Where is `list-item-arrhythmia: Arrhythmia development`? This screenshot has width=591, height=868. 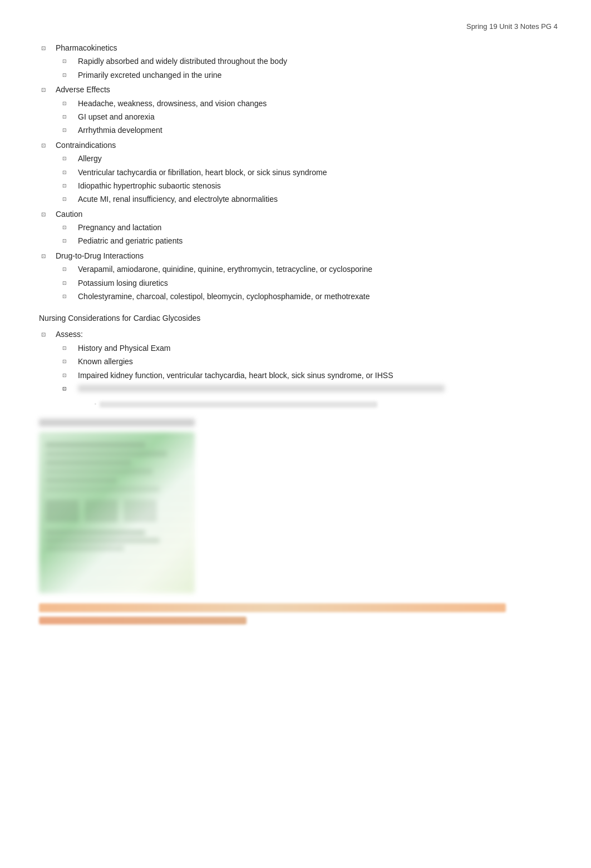
list-item-arrhythmia: Arrhythmia development is located at coordinates (307, 130).